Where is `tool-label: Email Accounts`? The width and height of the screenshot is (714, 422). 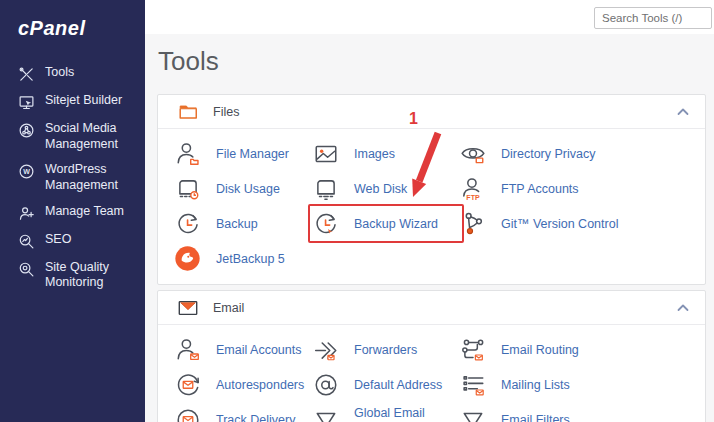
tool-label: Email Accounts is located at coordinates (258, 350).